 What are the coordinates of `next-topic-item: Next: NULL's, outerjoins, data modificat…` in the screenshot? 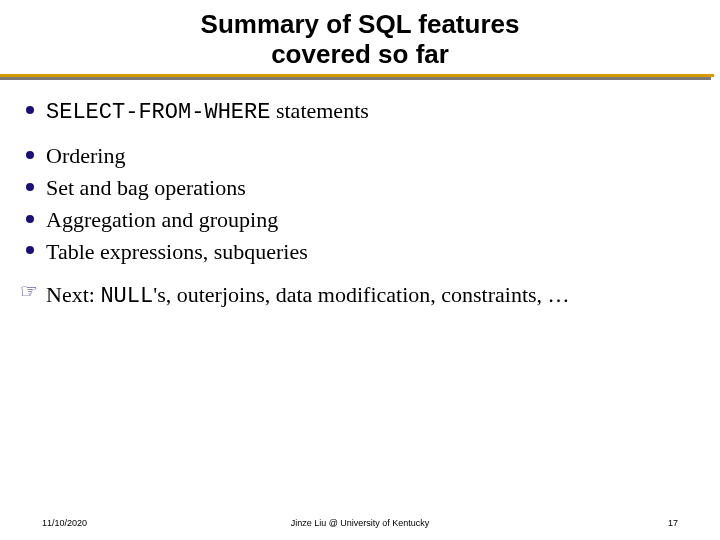 It's located at (360, 296).